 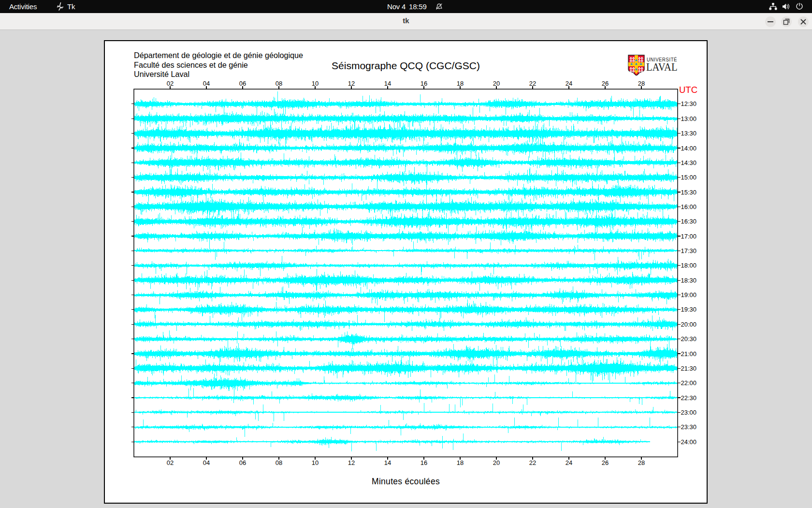 What do you see at coordinates (161, 74) in the screenshot?
I see `svg-text: Université Laval` at bounding box center [161, 74].